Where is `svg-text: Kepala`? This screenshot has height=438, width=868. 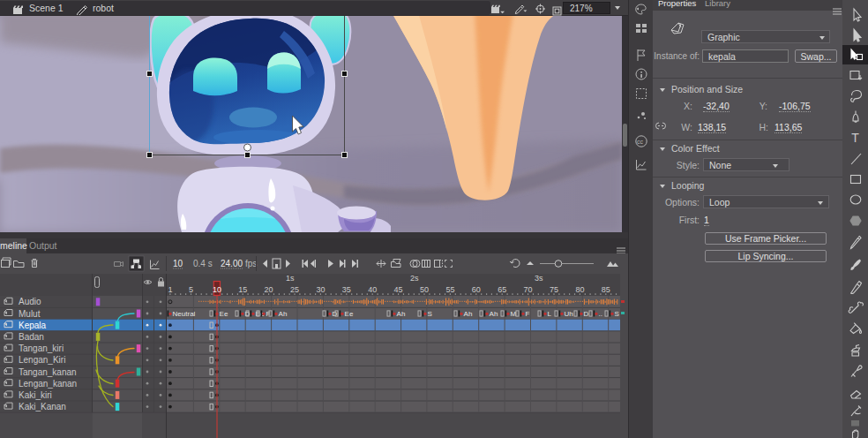 svg-text: Kepala is located at coordinates (33, 325).